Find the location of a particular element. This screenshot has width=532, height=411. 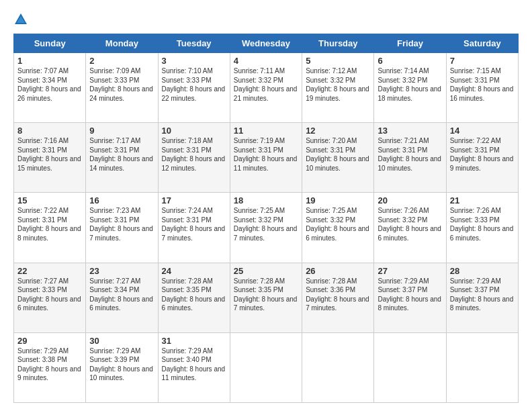

calendar-day-cell: 23 Sunrise: 7:27 AM Sunset: 3:34 PM Dayl… is located at coordinates (122, 298).